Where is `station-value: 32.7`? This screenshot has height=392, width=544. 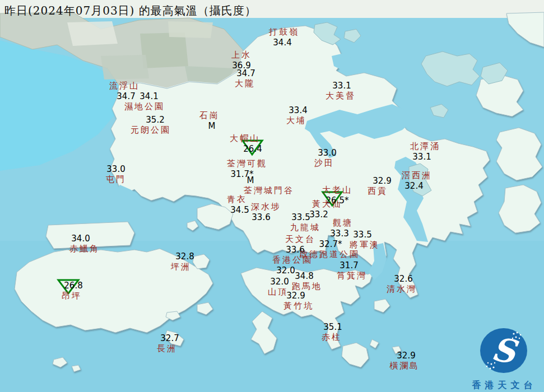
station-value: 32.7 is located at coordinates (170, 338).